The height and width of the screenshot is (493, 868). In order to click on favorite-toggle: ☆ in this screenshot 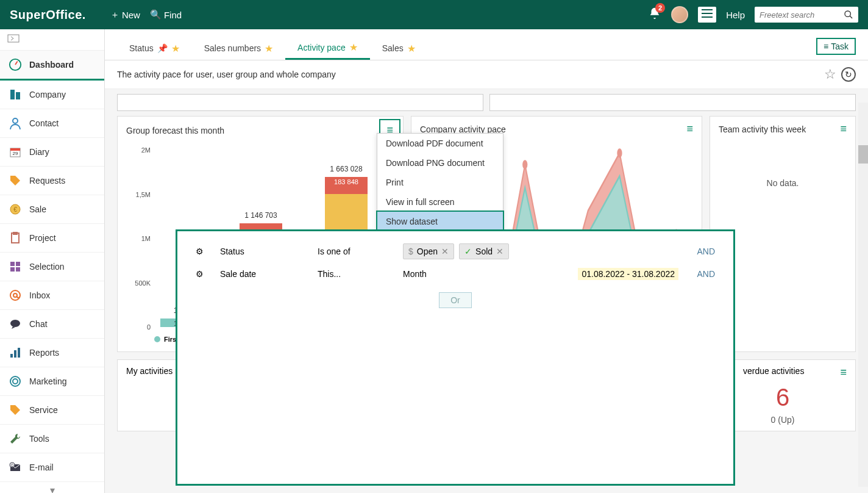, I will do `click(830, 74)`.